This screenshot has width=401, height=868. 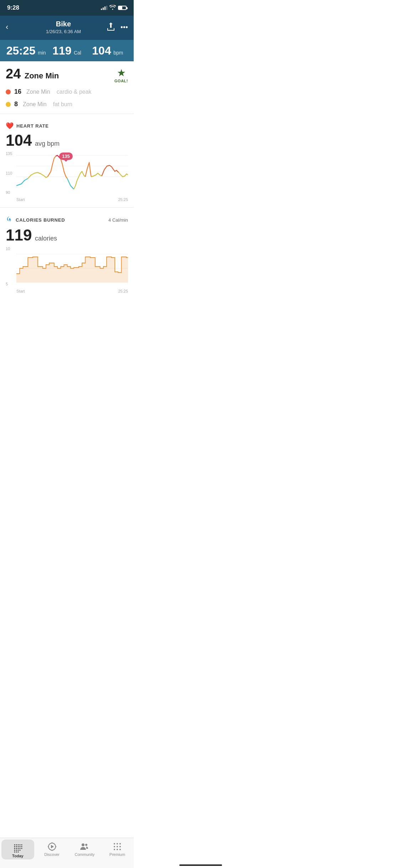 I want to click on status-icons, so click(x=114, y=8).